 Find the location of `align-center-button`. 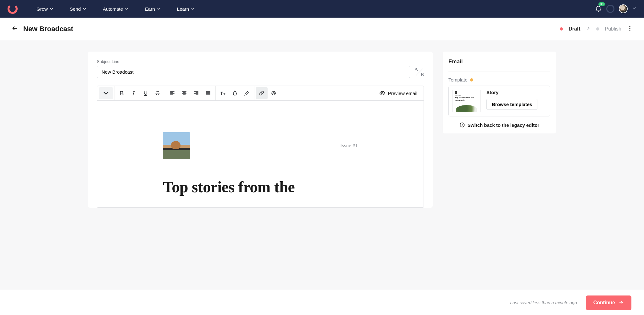

align-center-button is located at coordinates (184, 93).